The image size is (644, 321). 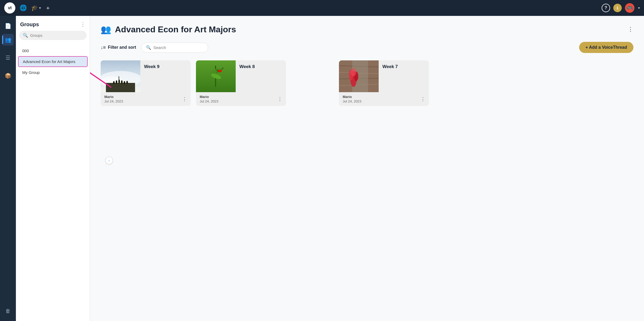 What do you see at coordinates (53, 23) in the screenshot?
I see `groups-header: Groups ⋮` at bounding box center [53, 23].